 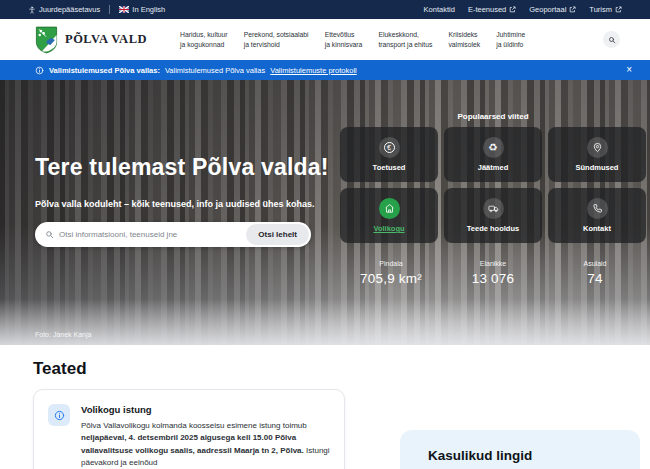 I want to click on municipality-stats: Pindala 705,9 km² Elanikke 13 076 Asulai…, so click(x=493, y=273).